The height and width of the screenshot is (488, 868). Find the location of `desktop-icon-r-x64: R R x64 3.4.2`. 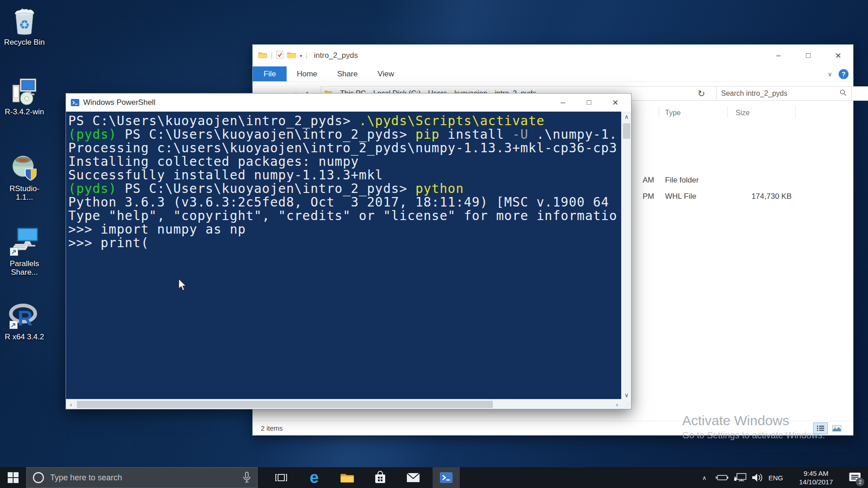

desktop-icon-r-x64: R R x64 3.4.2 is located at coordinates (24, 320).